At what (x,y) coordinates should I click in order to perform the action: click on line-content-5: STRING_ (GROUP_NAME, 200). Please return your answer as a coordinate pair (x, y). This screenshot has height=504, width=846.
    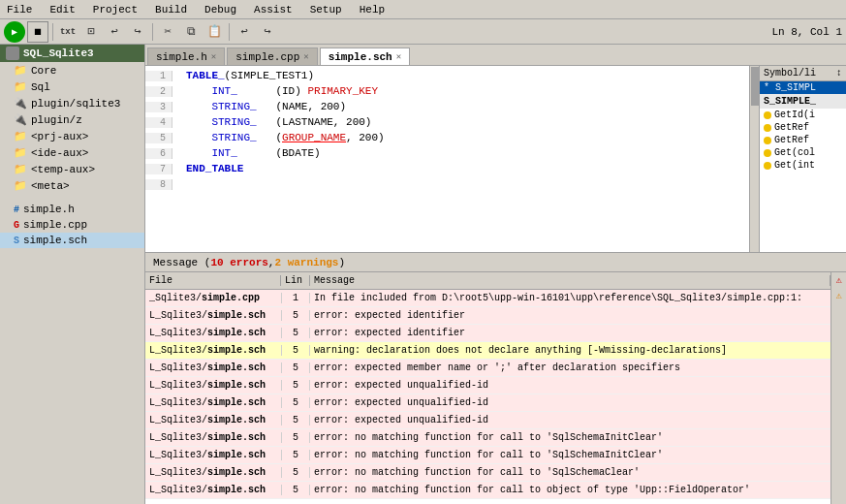
    Looking at the image, I should click on (281, 138).